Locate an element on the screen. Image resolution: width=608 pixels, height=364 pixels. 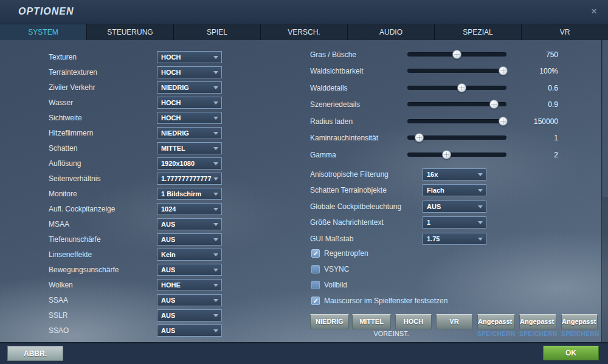
preset-button-mittel: MITTEL is located at coordinates (371, 322).